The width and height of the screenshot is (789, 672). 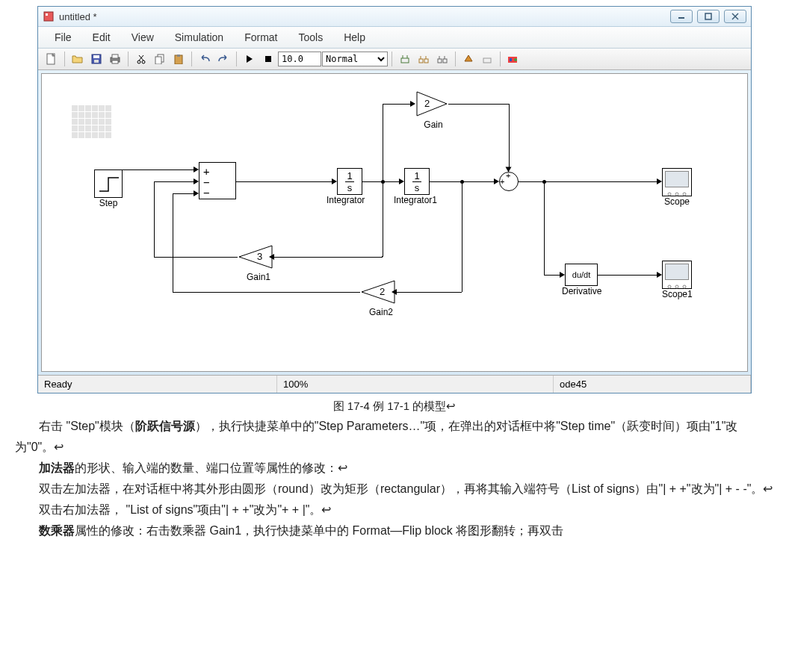 What do you see at coordinates (143, 37) in the screenshot?
I see `menu-view: View` at bounding box center [143, 37].